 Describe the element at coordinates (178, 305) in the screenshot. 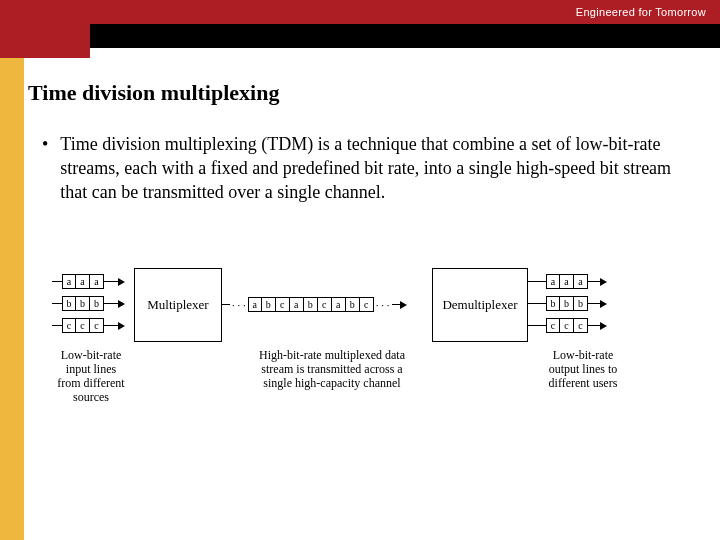

I see `multiplexer-box: Multiplexer` at that location.